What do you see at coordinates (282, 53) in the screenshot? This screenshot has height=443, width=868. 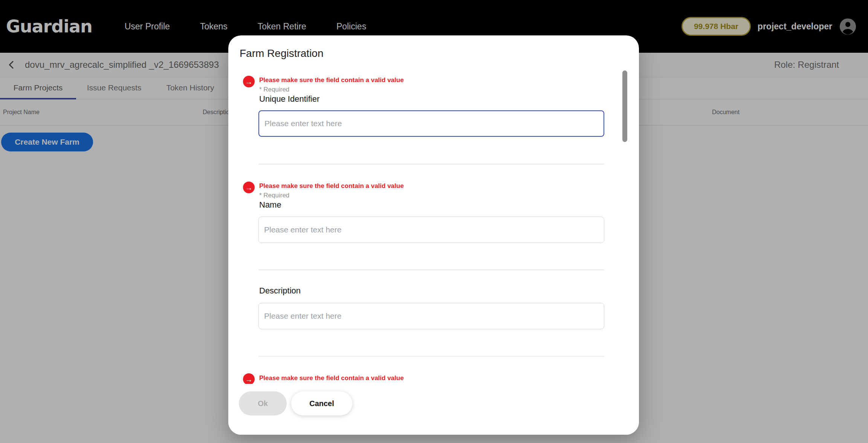 I see `dialog-title: Farm Registration` at bounding box center [282, 53].